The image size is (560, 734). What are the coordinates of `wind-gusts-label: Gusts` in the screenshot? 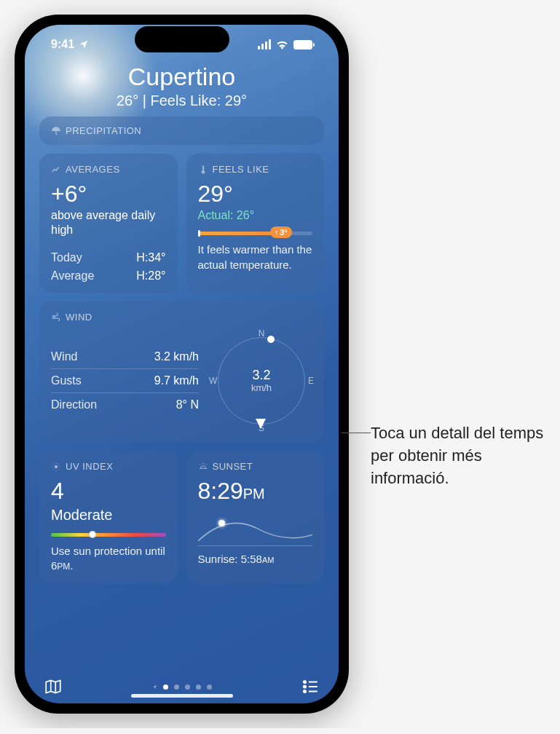 It's located at (66, 381).